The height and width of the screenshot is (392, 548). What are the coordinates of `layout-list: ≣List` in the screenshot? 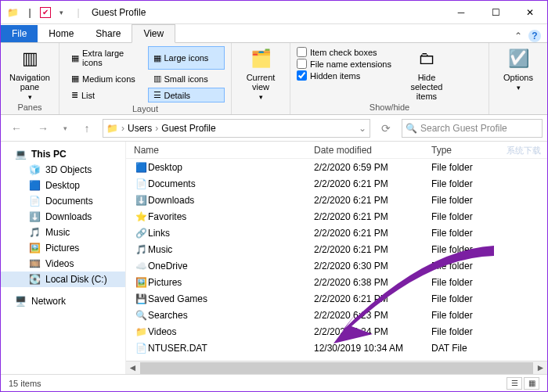 It's located at (105, 95).